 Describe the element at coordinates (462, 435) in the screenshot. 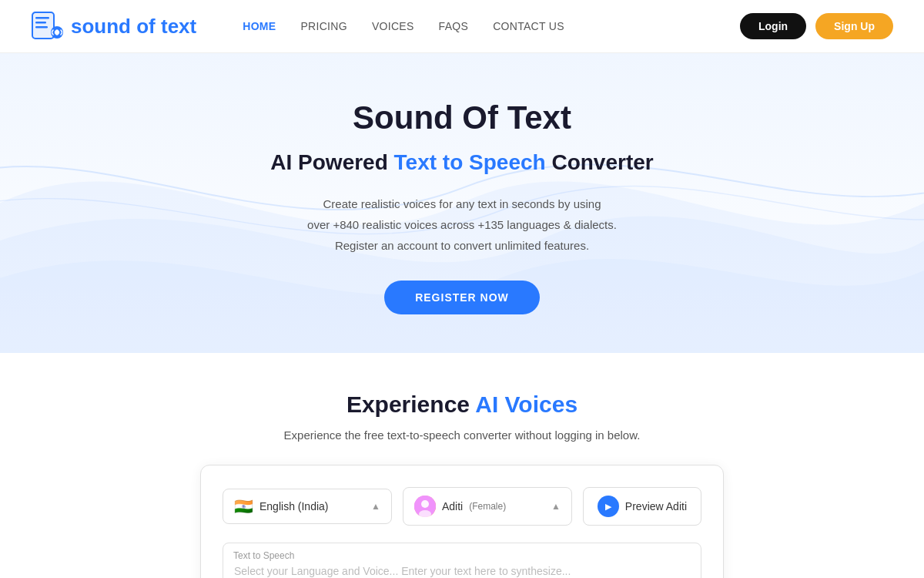

I see `tts-subtext: Experience the free text-to-speech conve…` at that location.